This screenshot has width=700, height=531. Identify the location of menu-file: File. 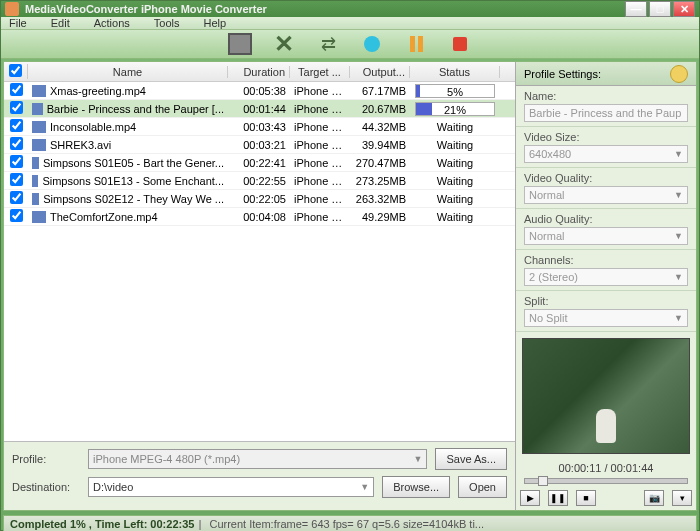
(18, 23).